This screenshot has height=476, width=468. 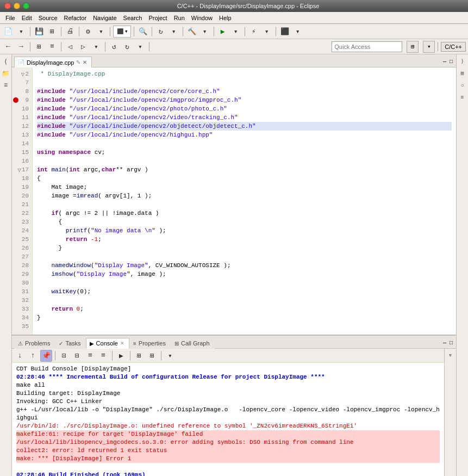 What do you see at coordinates (225, 18) in the screenshot?
I see `menu-help: Help` at bounding box center [225, 18].